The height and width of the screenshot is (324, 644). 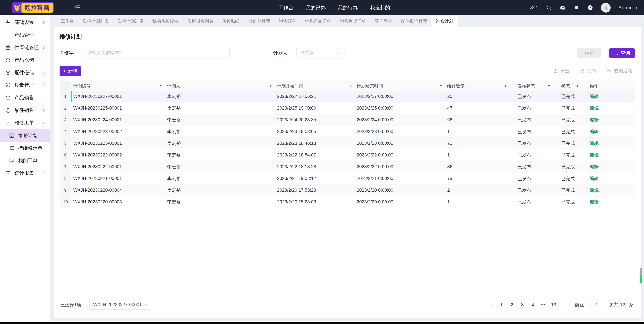 What do you see at coordinates (347, 202) in the screenshot?
I see `table-row: 10WXJH-20230220-00003李宏裕2023/2/20 15:28:…` at bounding box center [347, 202].